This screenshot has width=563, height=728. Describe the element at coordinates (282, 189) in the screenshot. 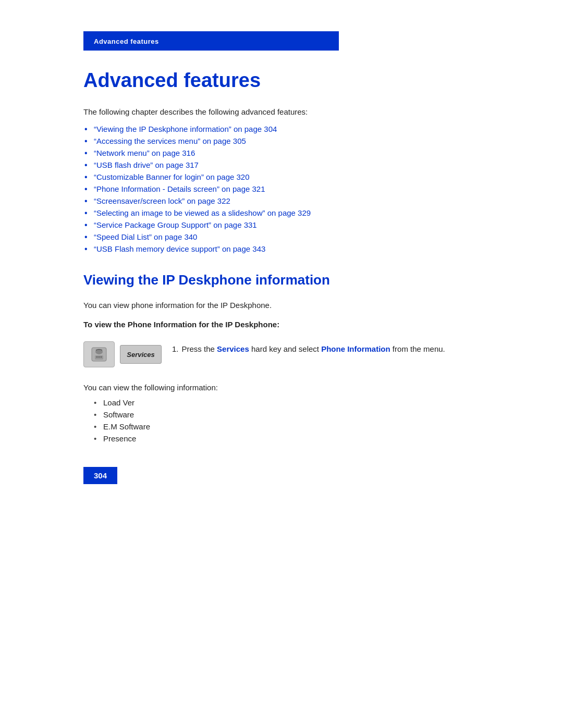

I see `toc-list: “Viewing the IP Deskphone information” o…` at that location.